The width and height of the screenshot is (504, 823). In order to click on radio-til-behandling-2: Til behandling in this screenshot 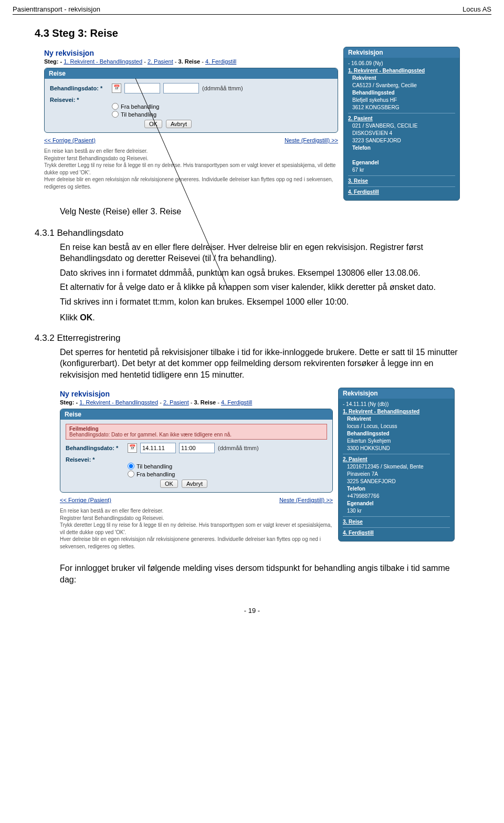, I will do `click(227, 466)`.